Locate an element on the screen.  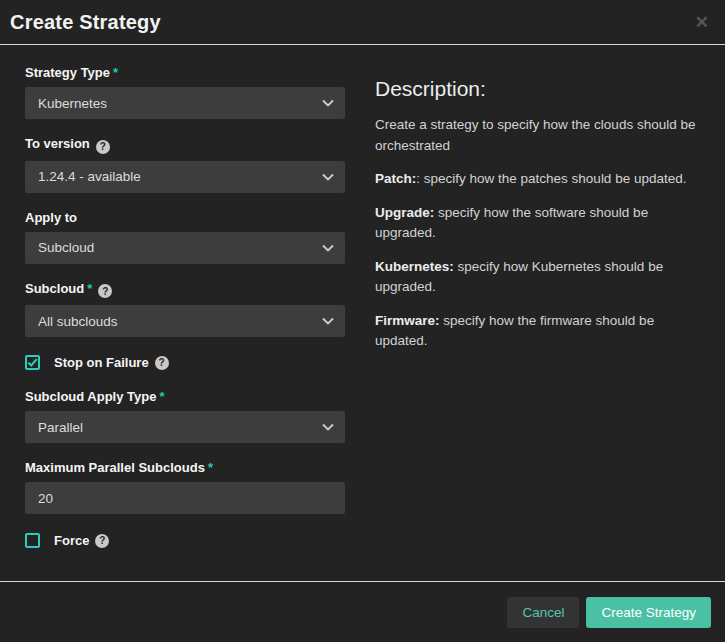
field-subcloud: Subcloud*? All subclouds is located at coordinates (185, 310).